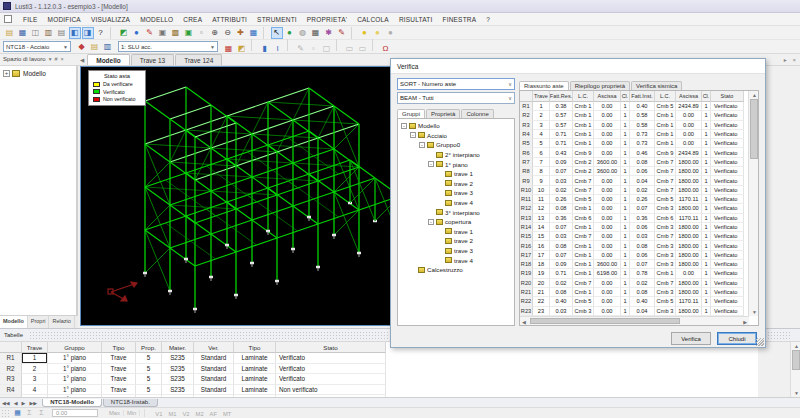 The width and height of the screenshot is (800, 418). I want to click on print-preview-icon: ▥, so click(49, 33).